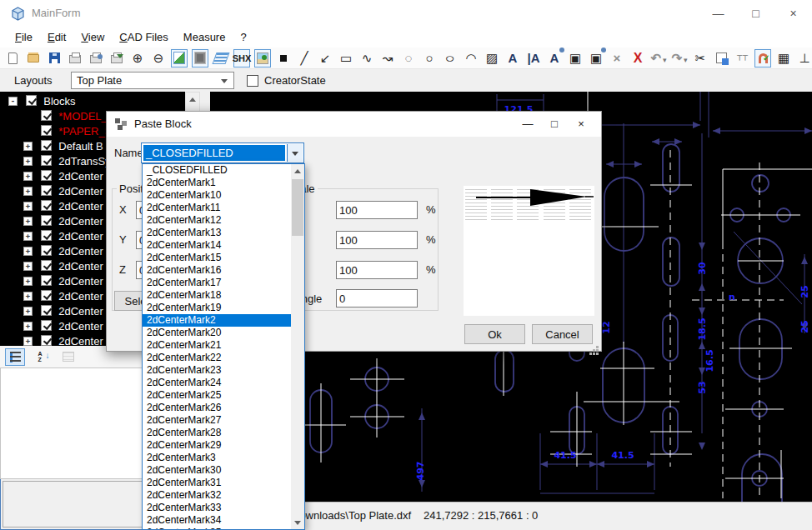 The height and width of the screenshot is (530, 812). Describe the element at coordinates (528, 124) in the screenshot. I see `dialog-minimize-button: —` at that location.